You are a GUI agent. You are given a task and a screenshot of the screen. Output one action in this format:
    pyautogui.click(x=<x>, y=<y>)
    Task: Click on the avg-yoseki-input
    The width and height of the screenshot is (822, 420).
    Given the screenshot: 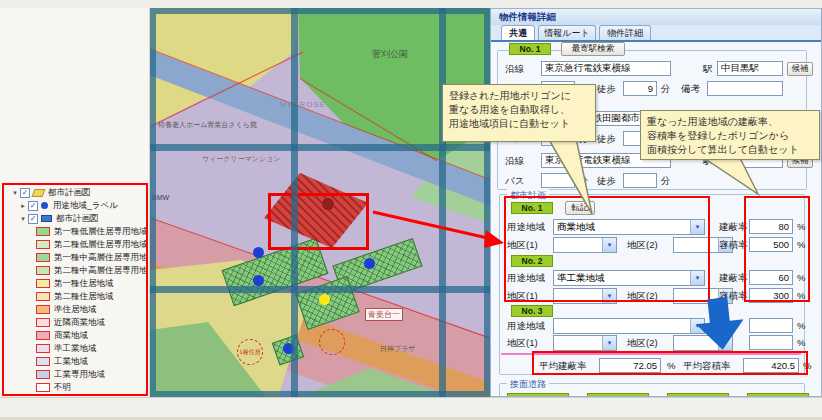 What is the action you would take?
    pyautogui.click(x=771, y=366)
    